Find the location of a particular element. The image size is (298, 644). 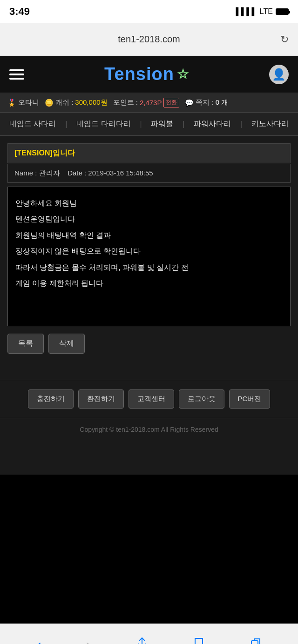

back-button: ‹ is located at coordinates (39, 640).